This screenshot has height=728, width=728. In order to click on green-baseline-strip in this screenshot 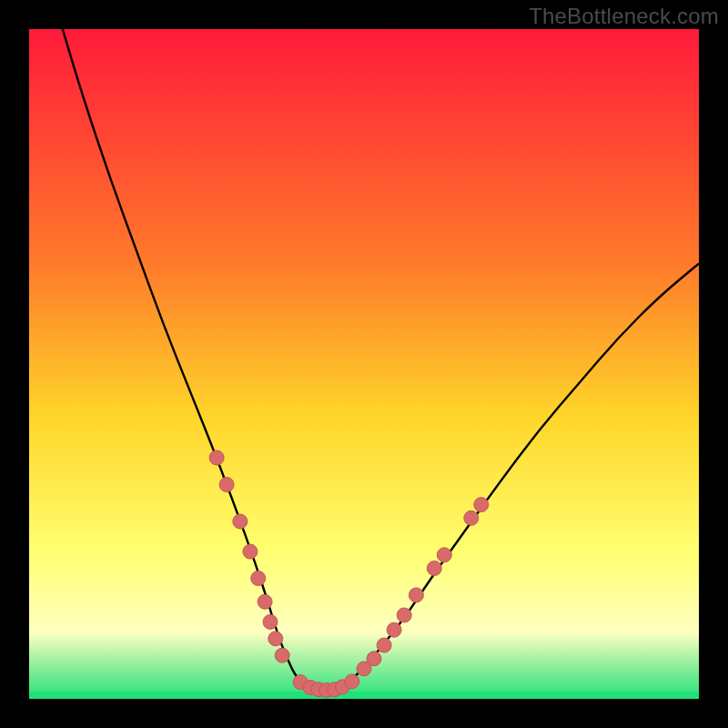, I will do `click(364, 695)`.